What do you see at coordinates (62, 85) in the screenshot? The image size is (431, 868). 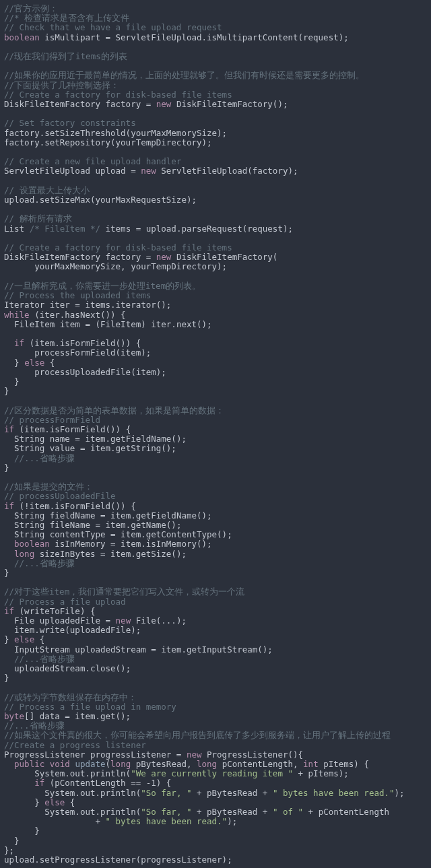 I see `code-token: //下面提供了几种控制选择：` at bounding box center [62, 85].